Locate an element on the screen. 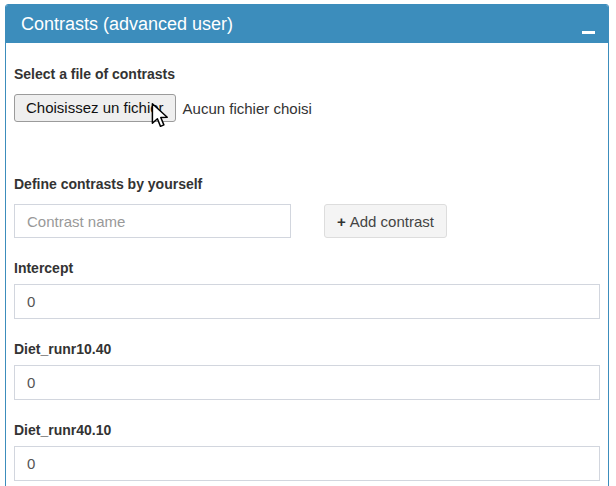 Image resolution: width=616 pixels, height=486 pixels. add-contrast-label: Add contrast is located at coordinates (392, 222).